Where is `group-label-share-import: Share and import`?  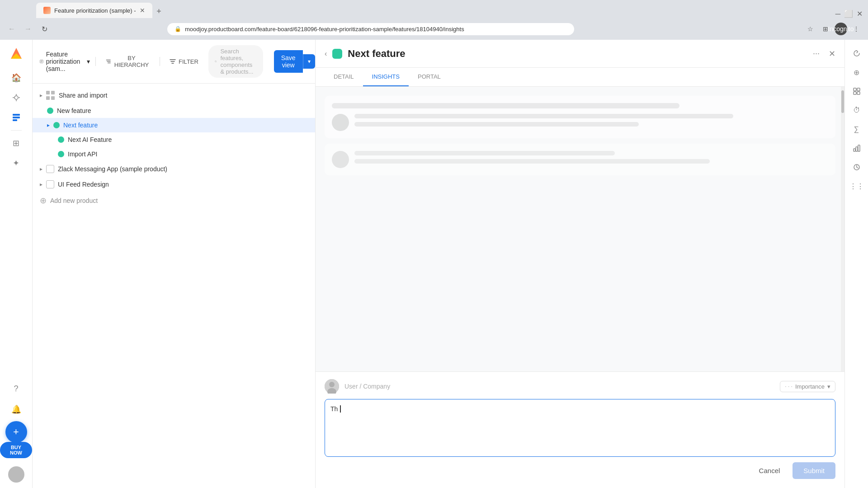 group-label-share-import: Share and import is located at coordinates (83, 95).